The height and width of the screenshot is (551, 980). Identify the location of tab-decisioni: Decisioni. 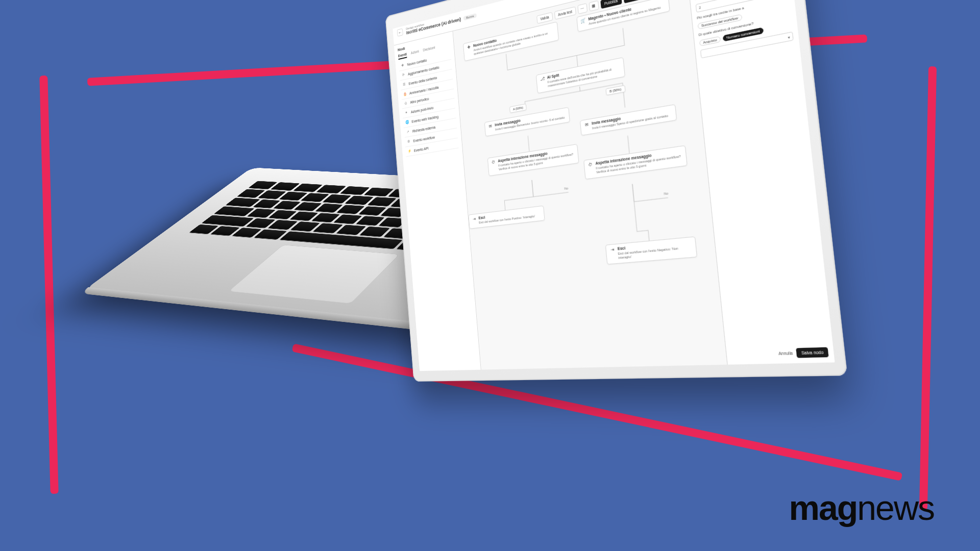
(429, 50).